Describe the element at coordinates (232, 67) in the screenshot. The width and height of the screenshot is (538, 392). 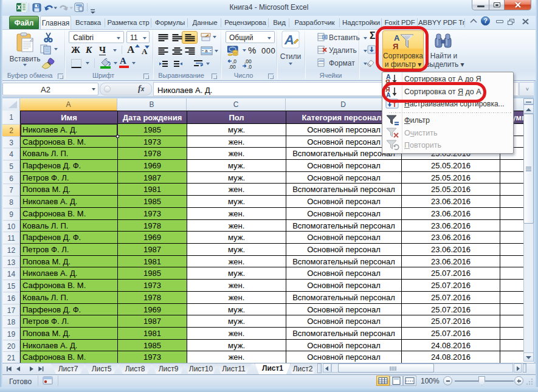
I see `svg-text: ,00` at that location.